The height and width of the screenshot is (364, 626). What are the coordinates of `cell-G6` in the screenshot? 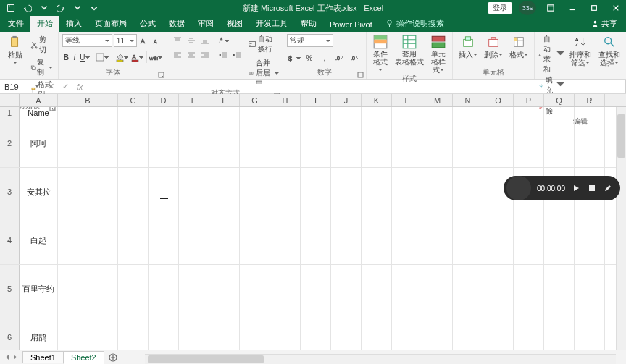 It's located at (255, 331).